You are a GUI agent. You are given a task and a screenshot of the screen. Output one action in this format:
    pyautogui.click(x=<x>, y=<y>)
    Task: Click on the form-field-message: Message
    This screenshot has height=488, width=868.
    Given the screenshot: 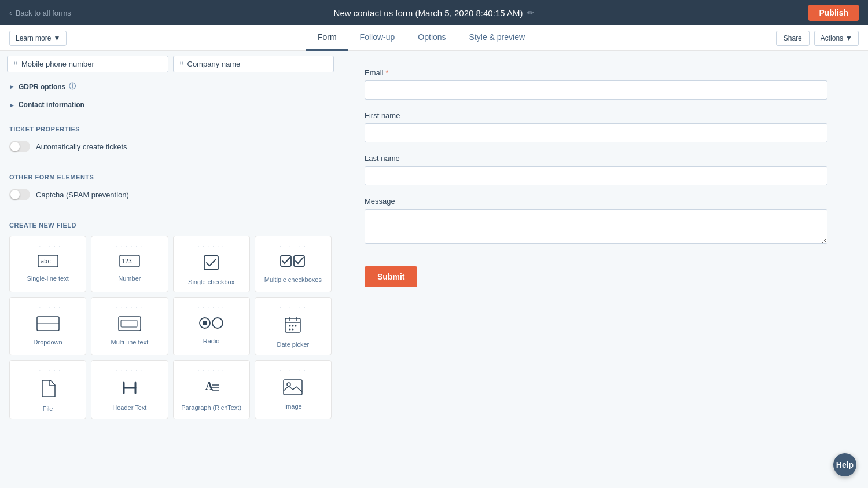 What is the action you would take?
    pyautogui.click(x=596, y=221)
    